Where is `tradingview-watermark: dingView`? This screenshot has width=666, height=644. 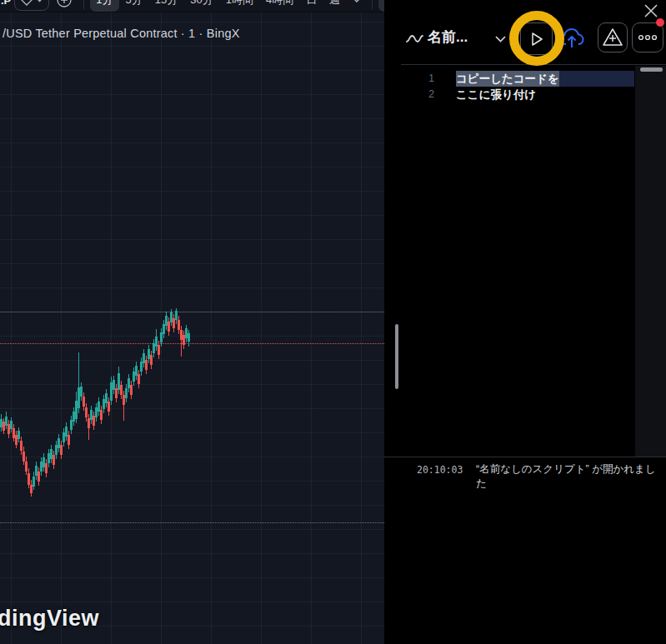
tradingview-watermark: dingView is located at coordinates (50, 618).